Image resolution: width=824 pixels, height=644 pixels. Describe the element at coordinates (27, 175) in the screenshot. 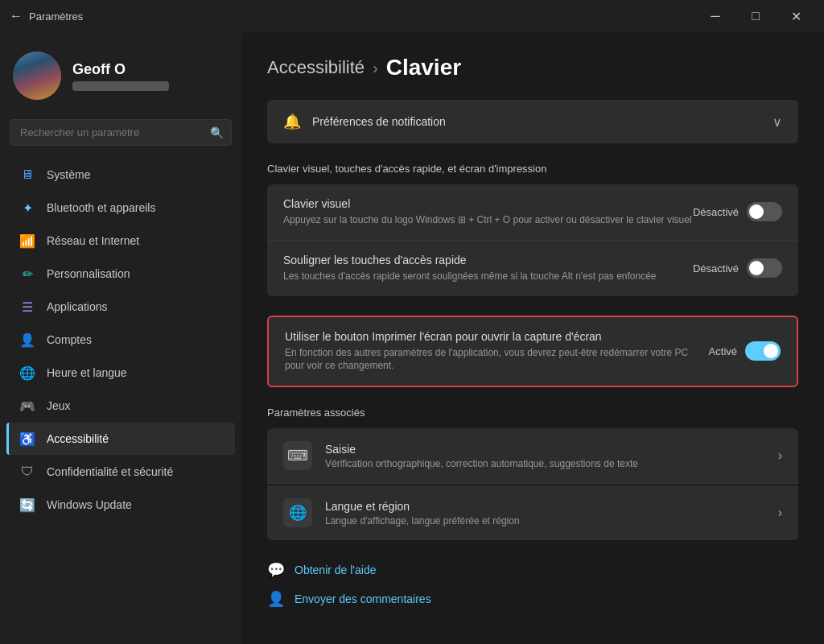

I see `nav-icon-systeme: 🖥` at that location.